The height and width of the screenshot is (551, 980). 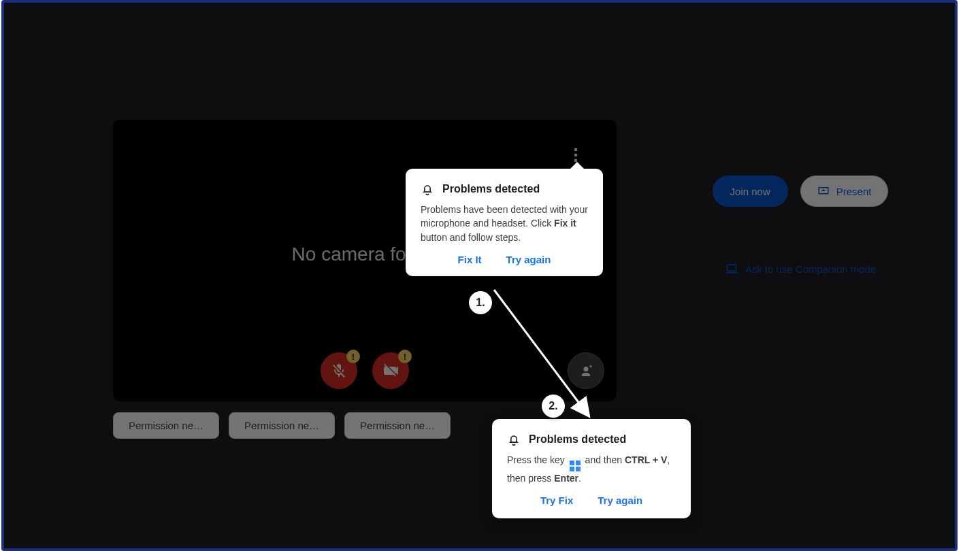 I want to click on fix-it-button: Fix It, so click(x=470, y=260).